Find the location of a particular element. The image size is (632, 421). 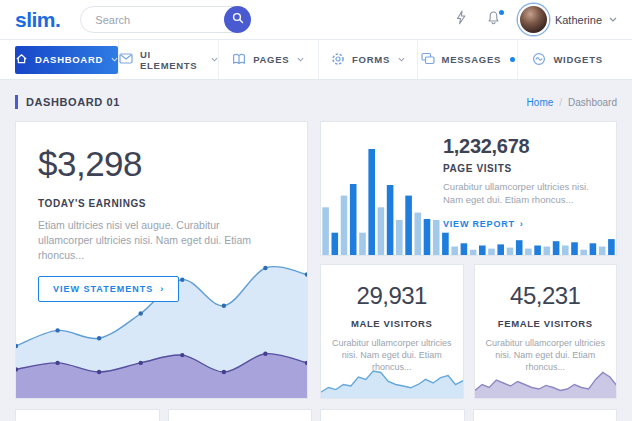

female-visitors-value: 45,231 is located at coordinates (546, 296).